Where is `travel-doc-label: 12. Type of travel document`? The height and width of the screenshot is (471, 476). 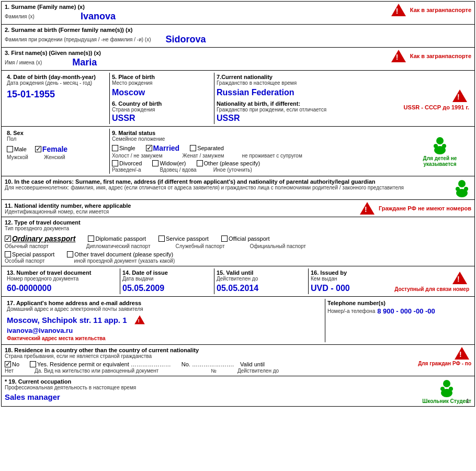
travel-doc-label: 12. Type of travel document is located at coordinates (238, 222).